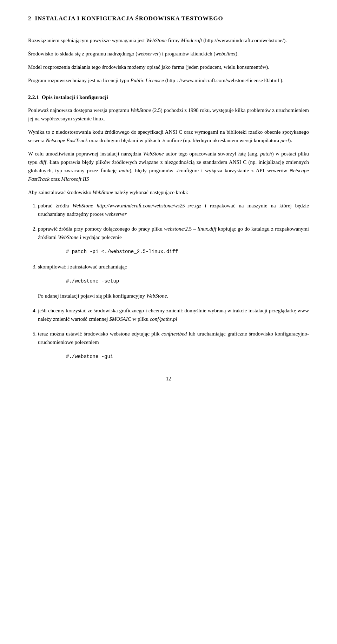 Image resolution: width=337 pixels, height=644 pixels. I want to click on code-block-2: #./webstone -setup, so click(187, 281).